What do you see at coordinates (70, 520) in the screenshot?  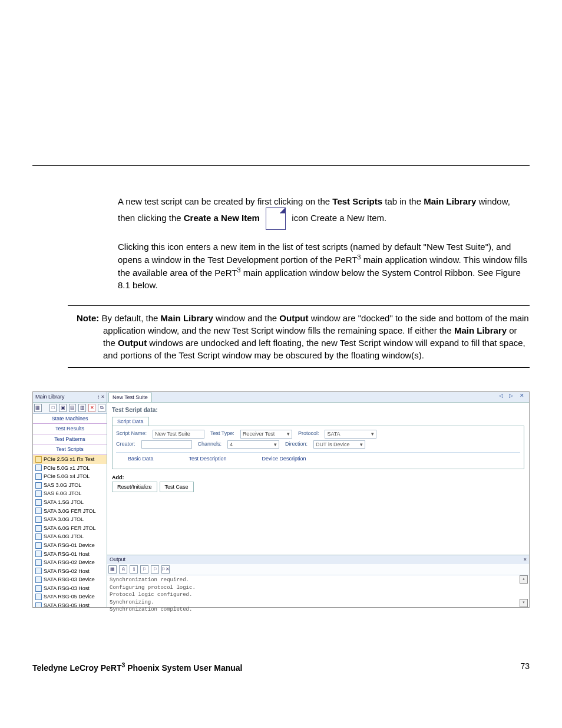 I see `list-item: SATA 3.0G JTOL` at bounding box center [70, 520].